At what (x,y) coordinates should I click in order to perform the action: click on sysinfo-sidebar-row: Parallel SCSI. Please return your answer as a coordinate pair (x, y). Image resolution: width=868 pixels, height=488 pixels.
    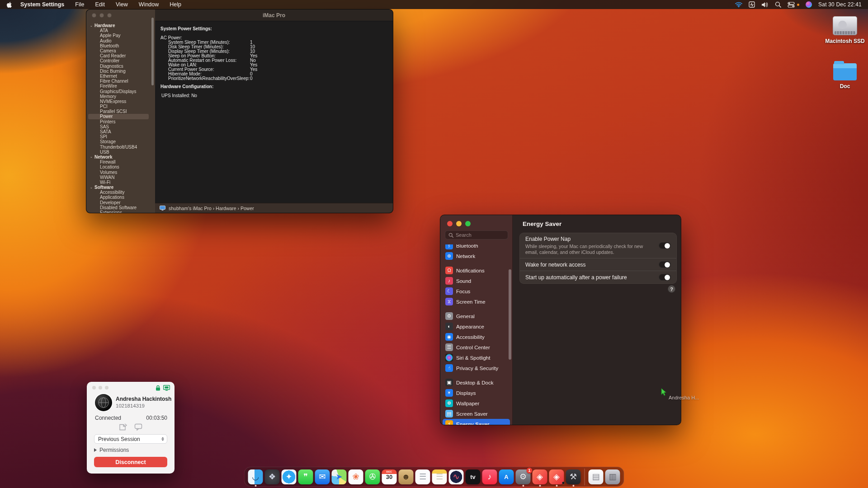
    Looking at the image, I should click on (121, 111).